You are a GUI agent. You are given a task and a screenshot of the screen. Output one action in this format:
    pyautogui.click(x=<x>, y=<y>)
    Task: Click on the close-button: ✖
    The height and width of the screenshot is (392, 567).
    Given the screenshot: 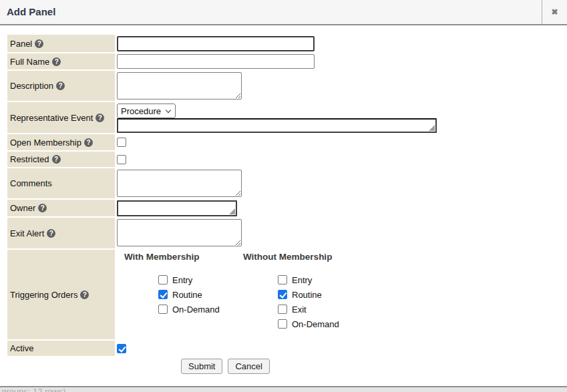 What is the action you would take?
    pyautogui.click(x=554, y=12)
    